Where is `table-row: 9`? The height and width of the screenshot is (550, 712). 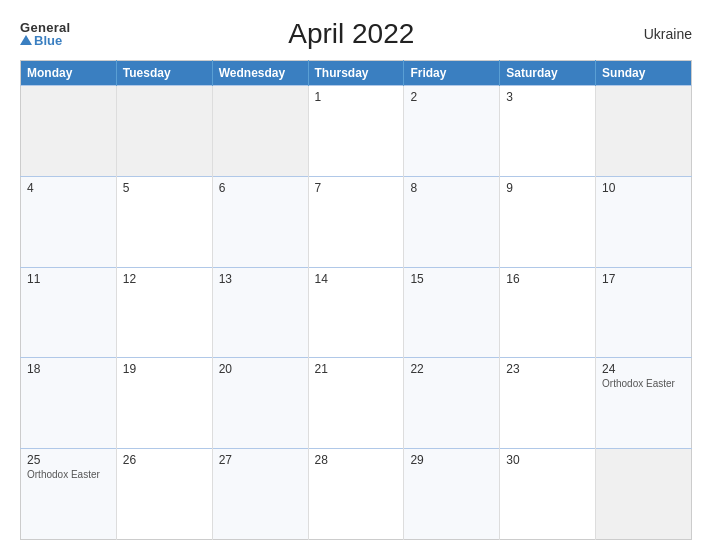
table-row: 9 is located at coordinates (548, 222).